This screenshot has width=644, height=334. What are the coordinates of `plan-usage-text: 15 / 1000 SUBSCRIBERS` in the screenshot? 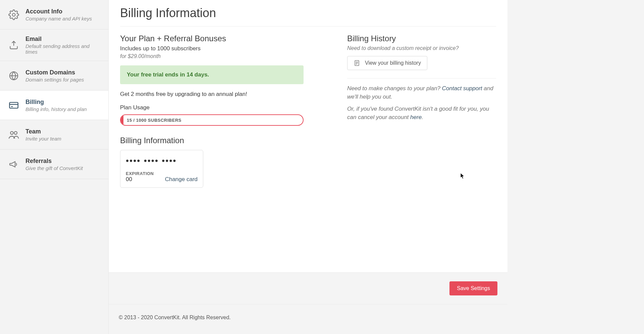 It's located at (151, 120).